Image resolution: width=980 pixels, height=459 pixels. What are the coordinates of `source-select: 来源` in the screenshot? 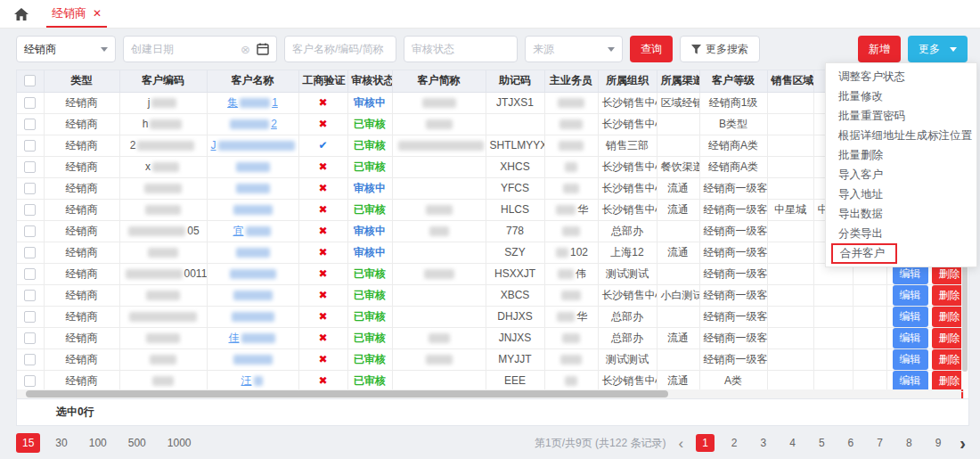 It's located at (574, 49).